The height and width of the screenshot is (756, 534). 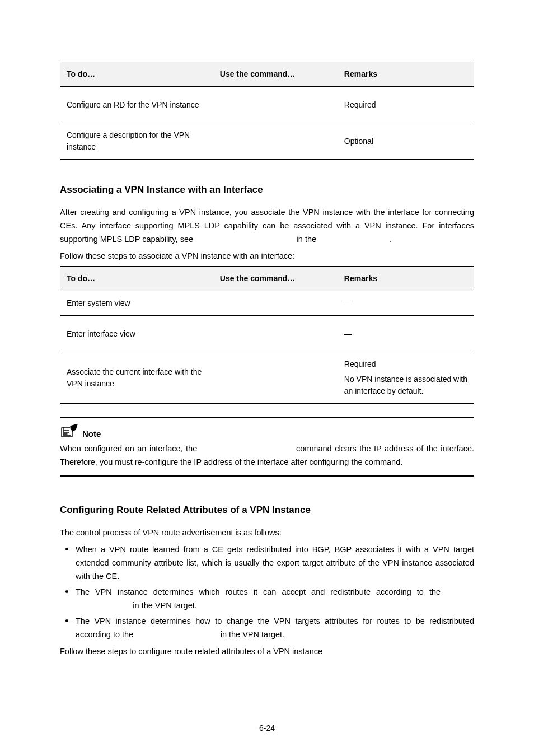 I want to click on paragraph: Follow these steps to configure route re…, so click(x=267, y=651).